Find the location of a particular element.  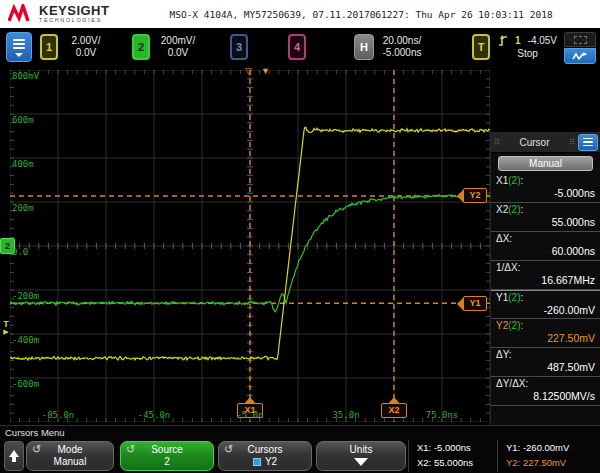

y1-readout: Y1: -260.00mV is located at coordinates (552, 448).